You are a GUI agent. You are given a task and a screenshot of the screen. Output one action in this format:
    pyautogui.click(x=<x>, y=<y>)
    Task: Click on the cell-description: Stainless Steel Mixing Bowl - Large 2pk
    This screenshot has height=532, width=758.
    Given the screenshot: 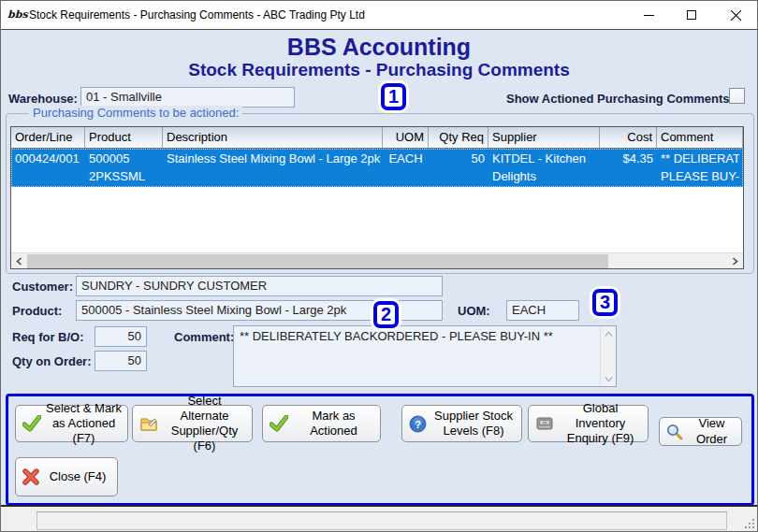 What is the action you would take?
    pyautogui.click(x=273, y=168)
    